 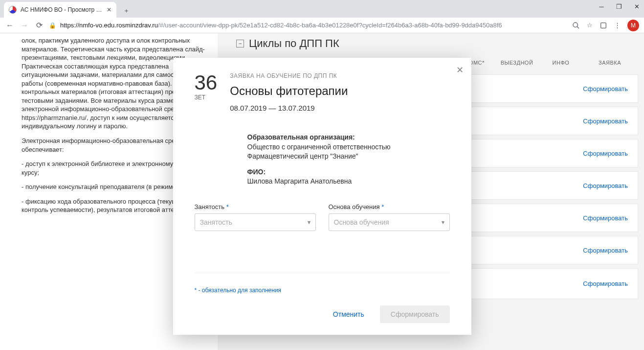 I want to click on zet-block: 36 ЗЕТ, so click(x=206, y=92).